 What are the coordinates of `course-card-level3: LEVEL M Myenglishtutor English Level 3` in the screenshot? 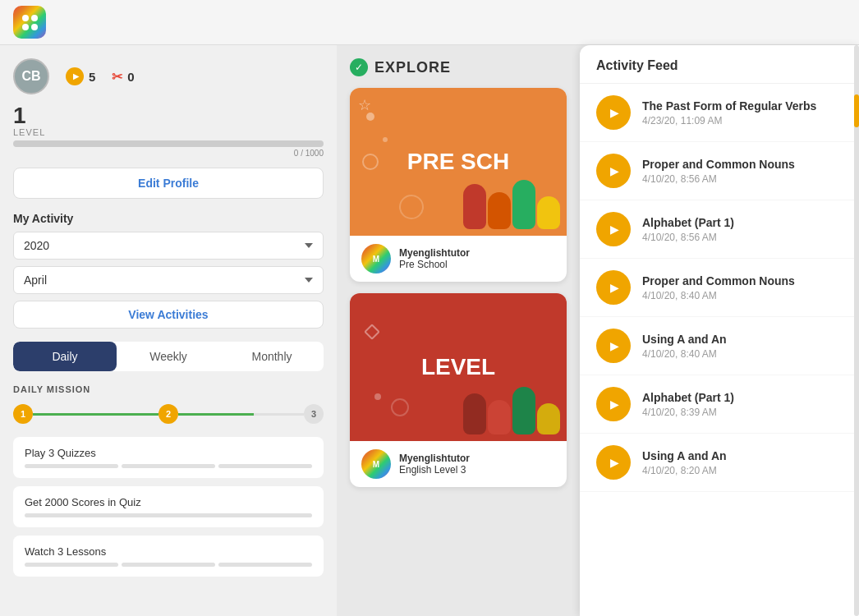 It's located at (458, 390).